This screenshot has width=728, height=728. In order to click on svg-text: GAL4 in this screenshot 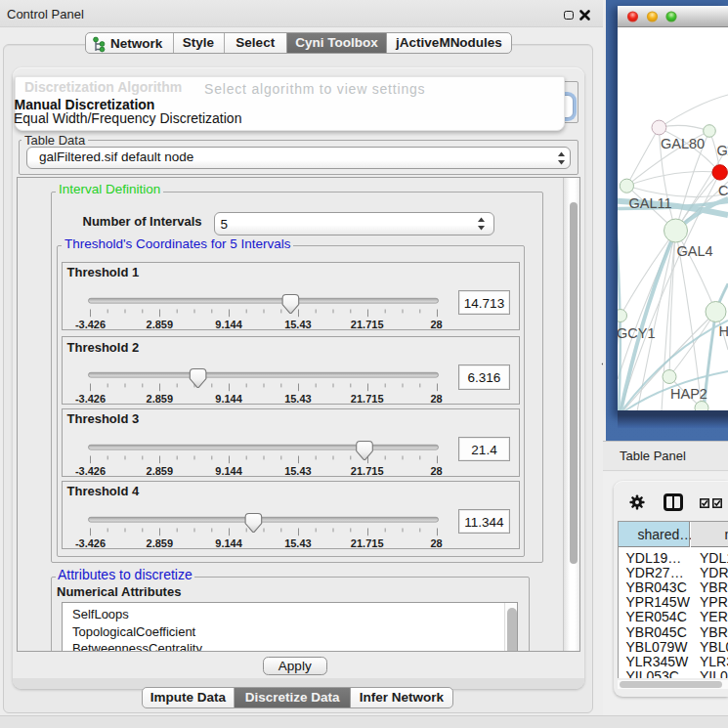, I will do `click(696, 251)`.